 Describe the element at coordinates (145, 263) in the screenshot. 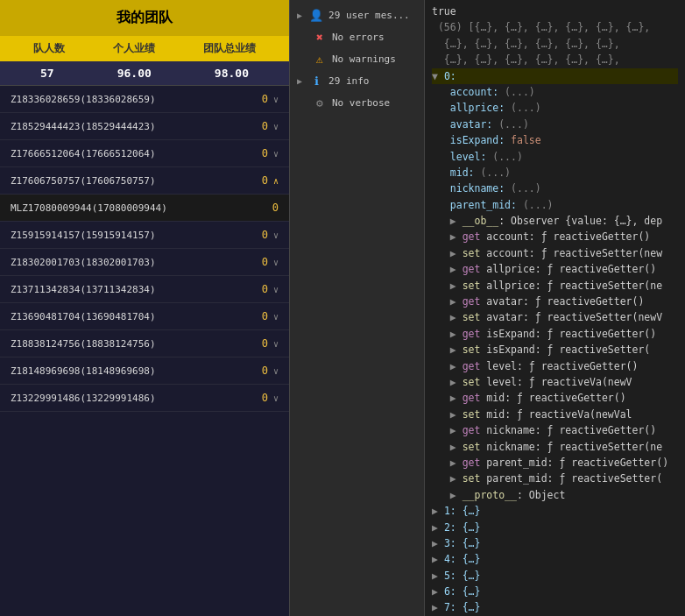

I see `member-item: Z18302001703(18302001703) 0 ∨` at that location.